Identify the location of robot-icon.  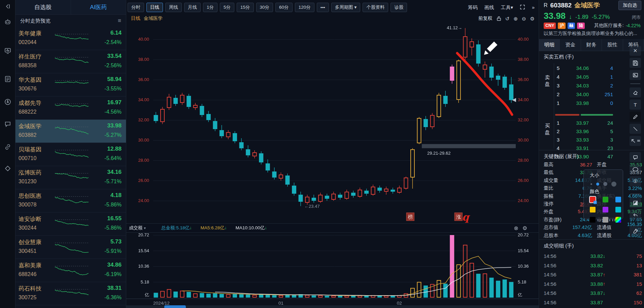
(8, 22).